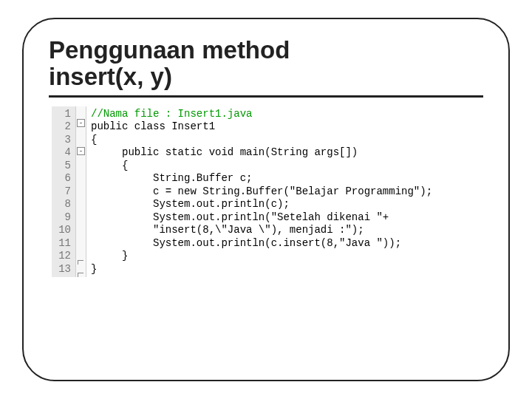 This screenshot has width=532, height=399. I want to click on line-number: 5, so click(63, 166).